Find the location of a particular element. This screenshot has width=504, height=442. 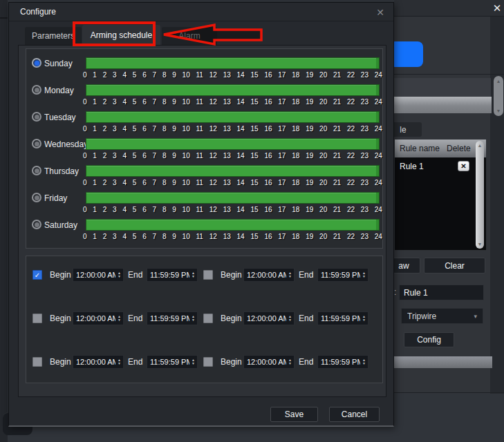

day-radio-saturday is located at coordinates (37, 224).